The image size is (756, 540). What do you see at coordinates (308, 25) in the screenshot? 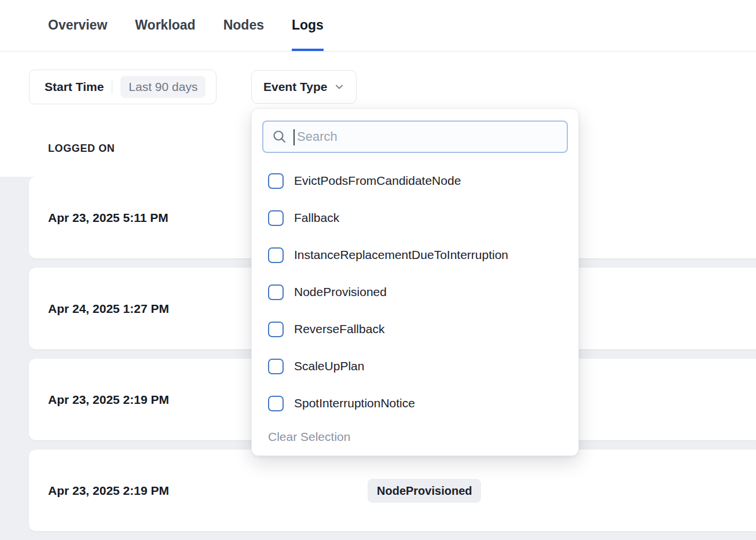
I see `tab-logs: Logs` at bounding box center [308, 25].